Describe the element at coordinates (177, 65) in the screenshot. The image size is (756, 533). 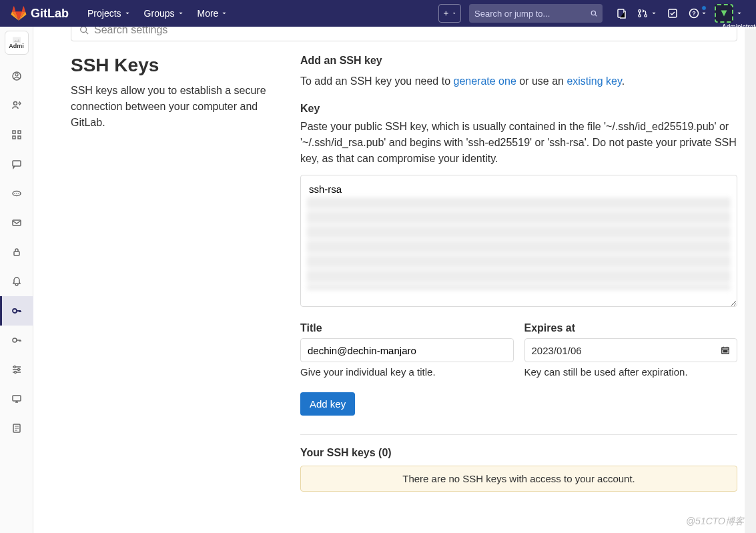
I see `page-title: SSH Keys` at that location.